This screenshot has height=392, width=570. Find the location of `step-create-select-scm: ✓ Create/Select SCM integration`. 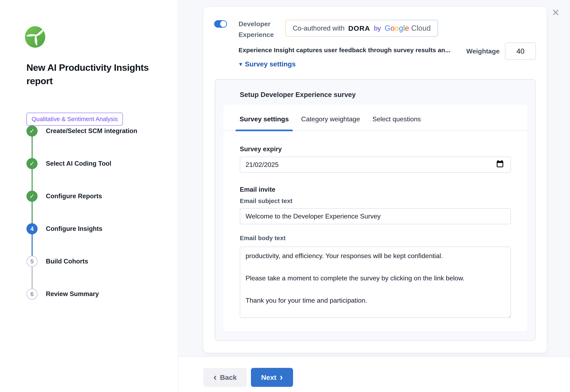

step-create-select-scm: ✓ Create/Select SCM integration is located at coordinates (82, 142).